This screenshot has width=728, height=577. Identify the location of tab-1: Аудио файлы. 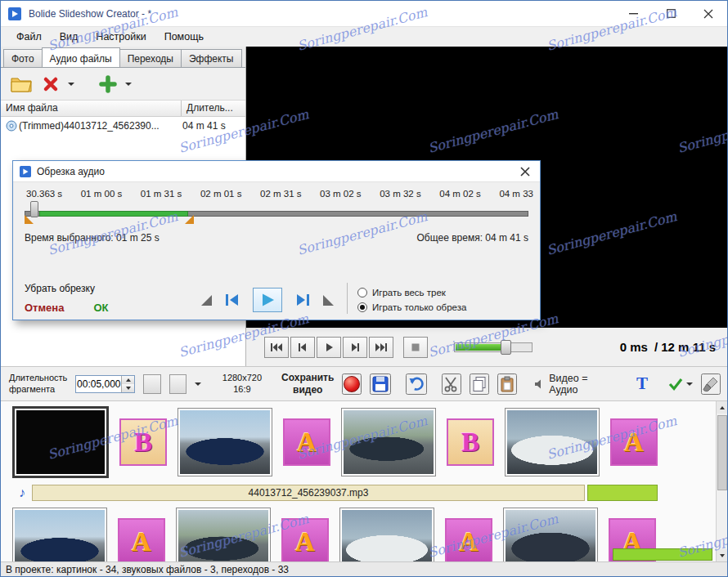
(81, 57).